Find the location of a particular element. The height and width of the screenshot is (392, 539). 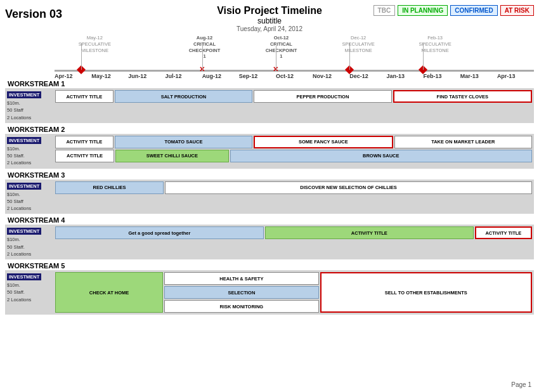

page-date: Tuesday, April 24, 2012 is located at coordinates (270, 29).